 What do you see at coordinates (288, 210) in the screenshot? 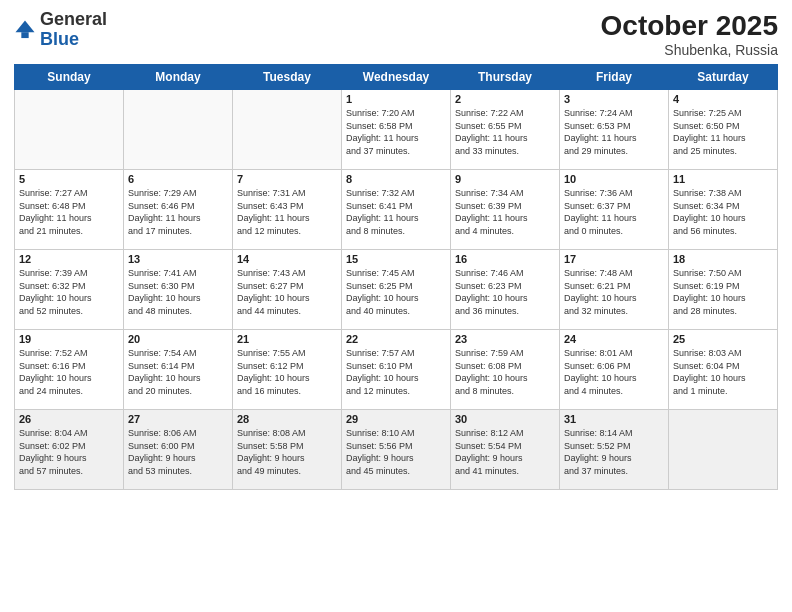
I see `calendar-cell: 7Sunrise: 7:31 AMSunset: 6:43 PMDaylight…` at bounding box center [288, 210].